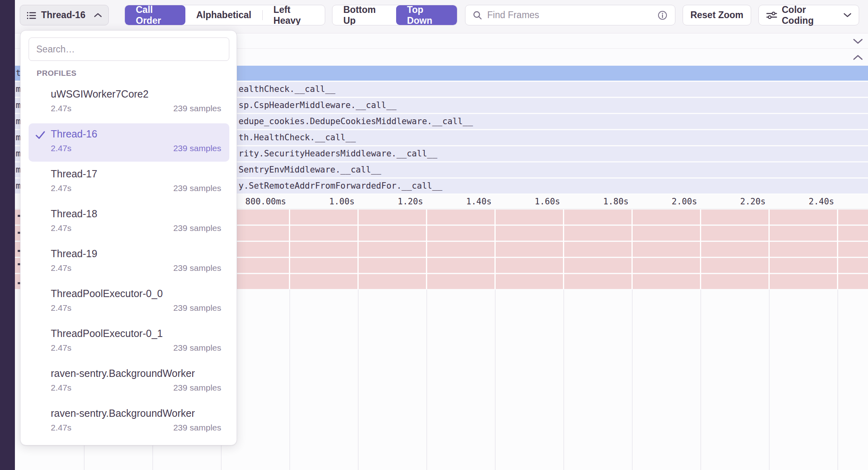 Image resolution: width=868 pixels, height=470 pixels. I want to click on frame-label: th.HealthCheck.__call__, so click(297, 138).